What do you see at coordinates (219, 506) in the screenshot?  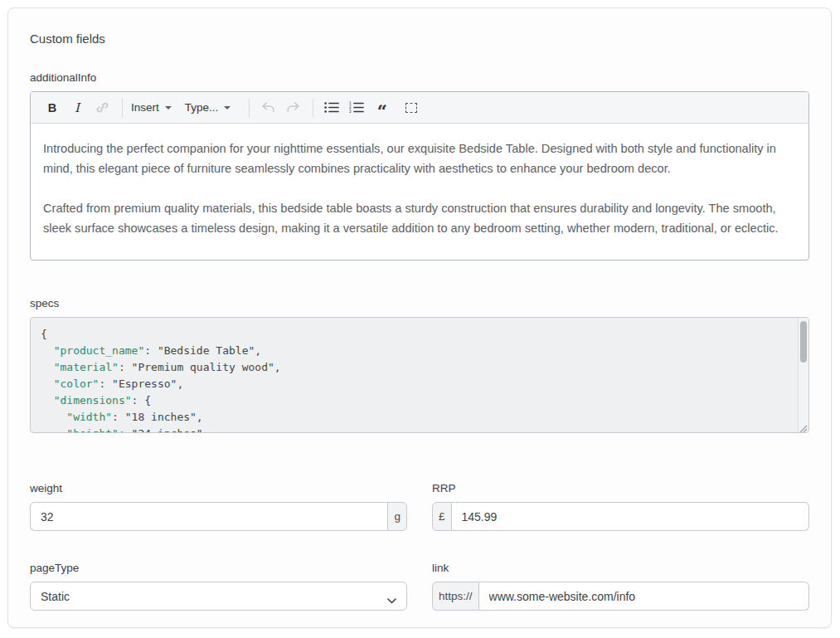 I see `weight-field: weight g` at bounding box center [219, 506].